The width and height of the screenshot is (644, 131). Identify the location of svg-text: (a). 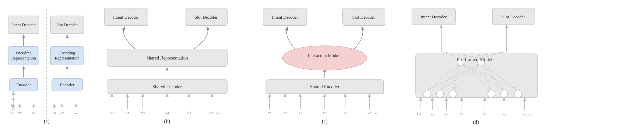
(46, 122).